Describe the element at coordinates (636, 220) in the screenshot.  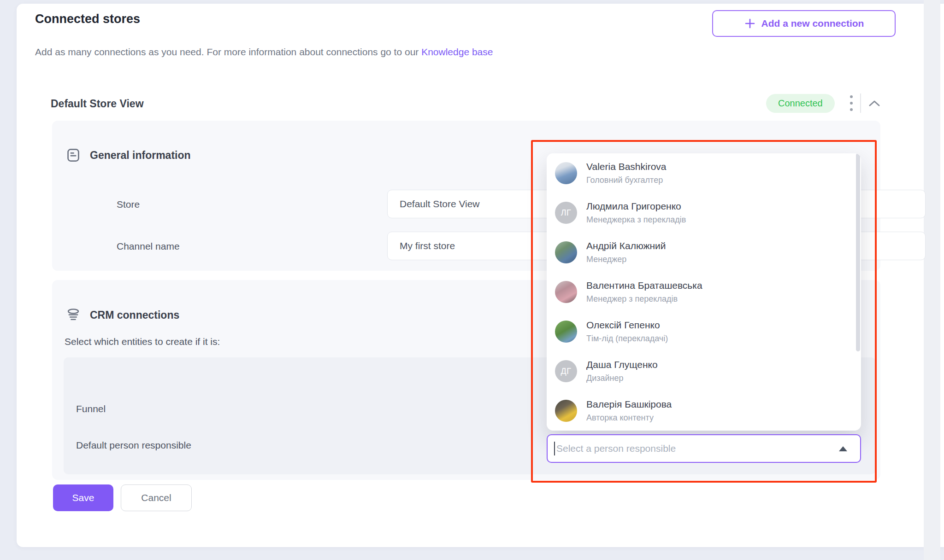
I see `person-role: Менеджерка з перекладів` at that location.